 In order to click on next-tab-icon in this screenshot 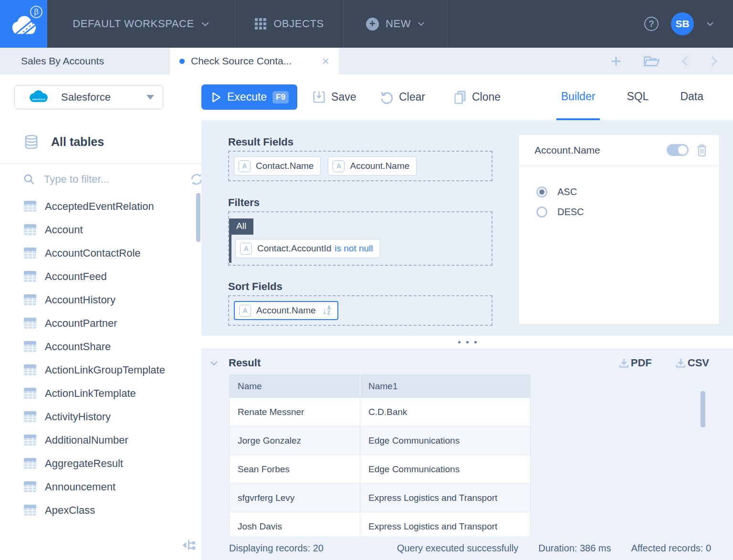, I will do `click(714, 61)`.